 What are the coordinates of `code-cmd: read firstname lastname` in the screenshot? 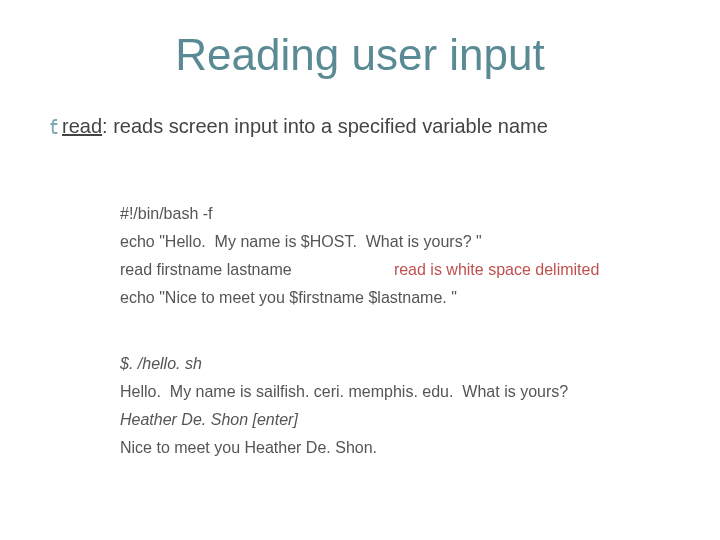 It's located at (206, 270).